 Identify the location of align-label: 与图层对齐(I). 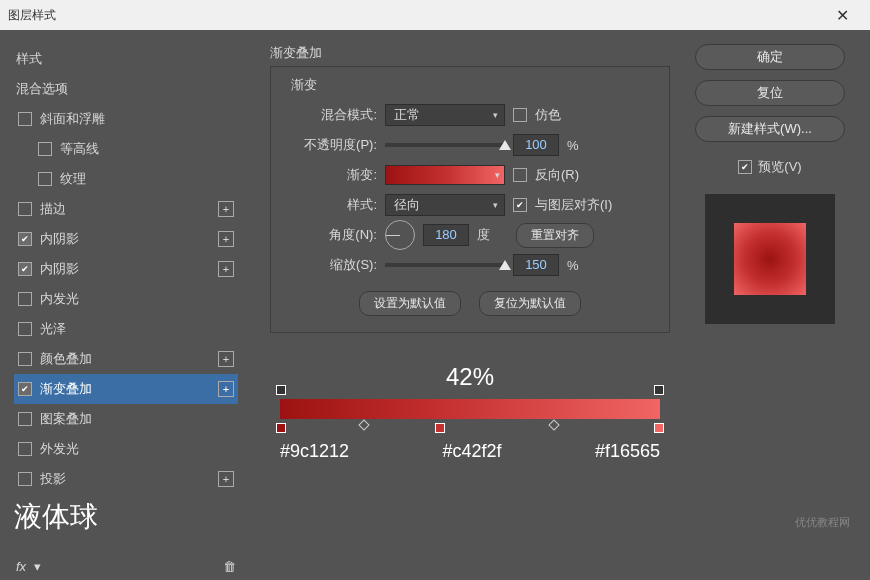
(574, 205).